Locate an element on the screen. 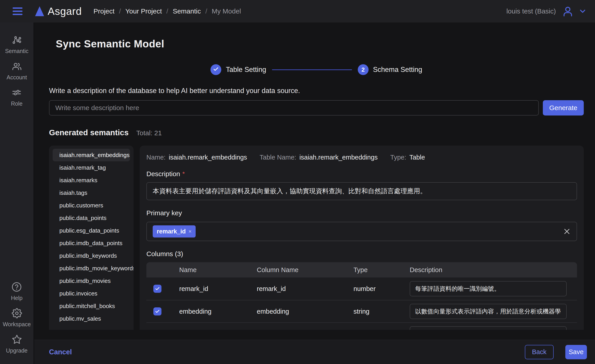  sidebar-item-workspace: Workspace is located at coordinates (17, 318).